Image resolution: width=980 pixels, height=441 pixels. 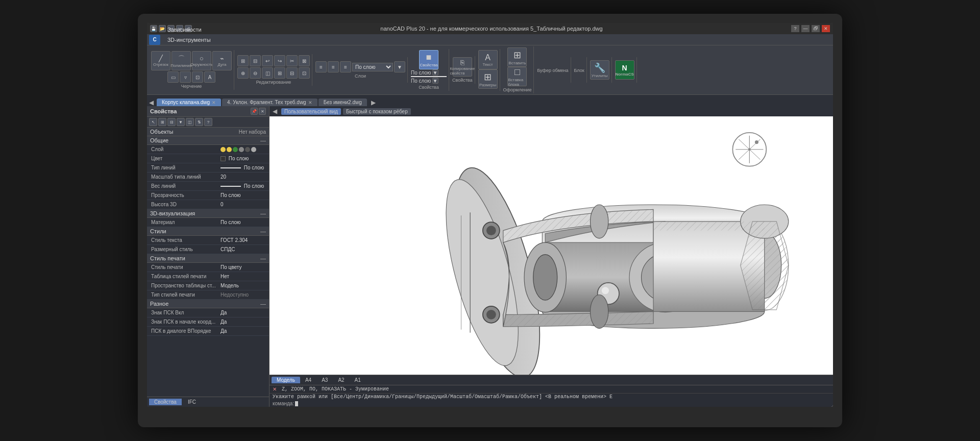 I want to click on section-styles: Стили —, so click(x=208, y=232).